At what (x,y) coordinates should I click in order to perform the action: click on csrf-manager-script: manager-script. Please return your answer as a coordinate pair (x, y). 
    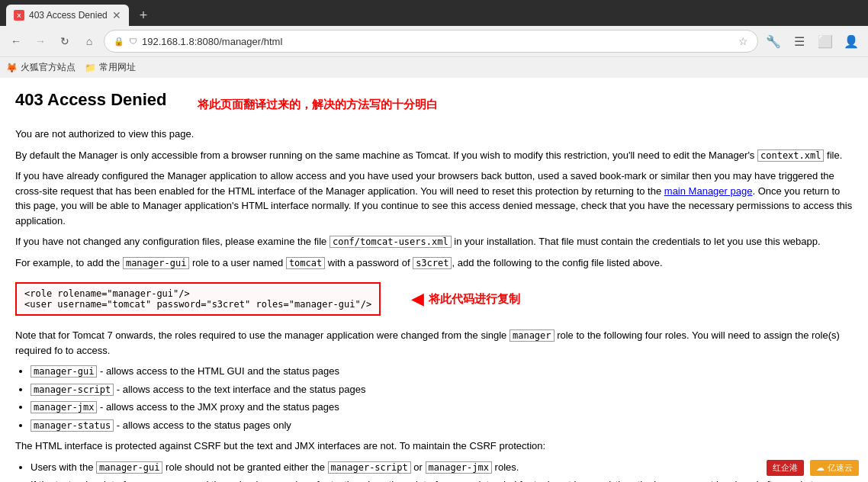
    Looking at the image, I should click on (369, 468).